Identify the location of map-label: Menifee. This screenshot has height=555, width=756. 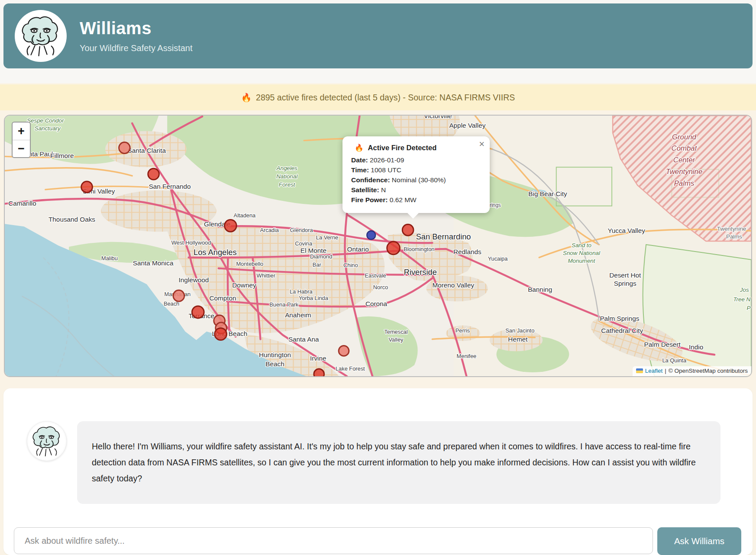
(467, 356).